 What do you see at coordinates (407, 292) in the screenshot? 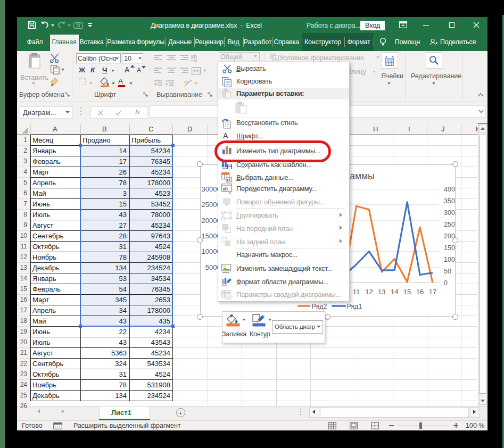
I see `svg-text: 15` at bounding box center [407, 292].